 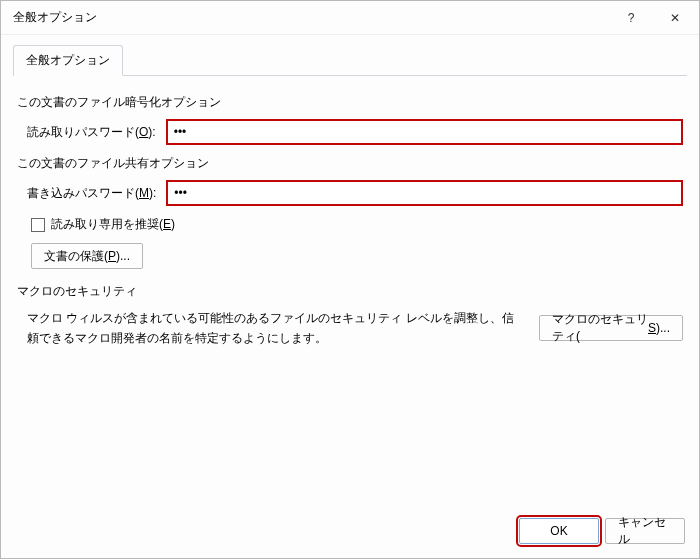 I want to click on macro-section-label: マクロのセキュリティ, so click(x=350, y=292).